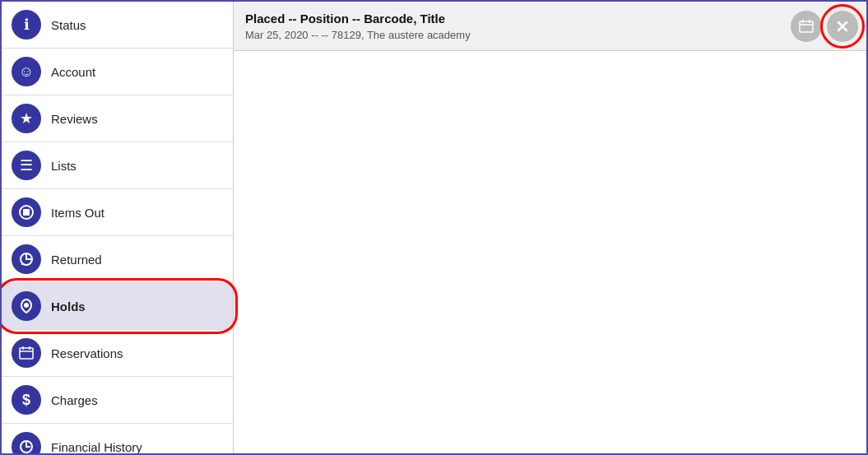 This screenshot has width=868, height=455. I want to click on hold-detail: Mar 25, 2020 -- -- 78129, The austere ac…, so click(508, 35).